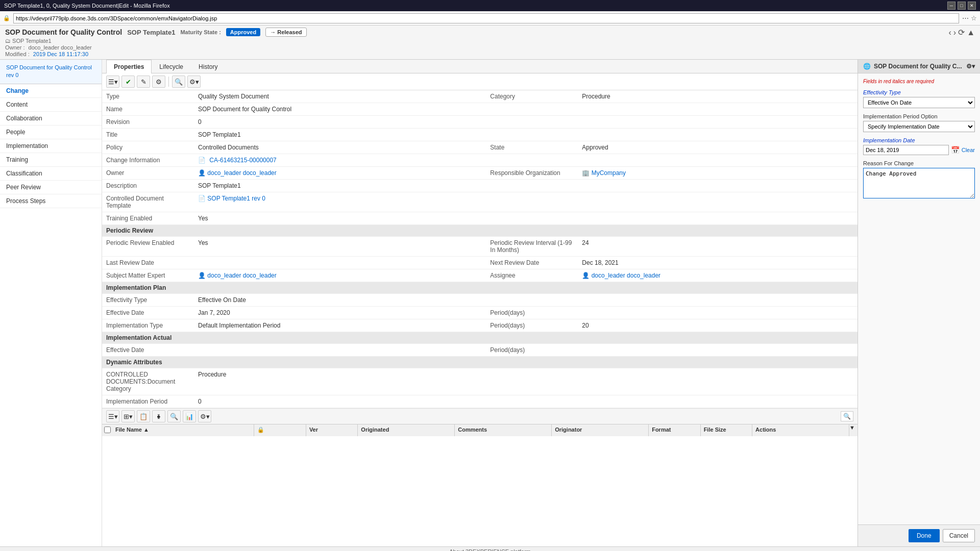 This screenshot has height=551, width=980. I want to click on sidebar-item-collaboration: Collaboration, so click(51, 118).